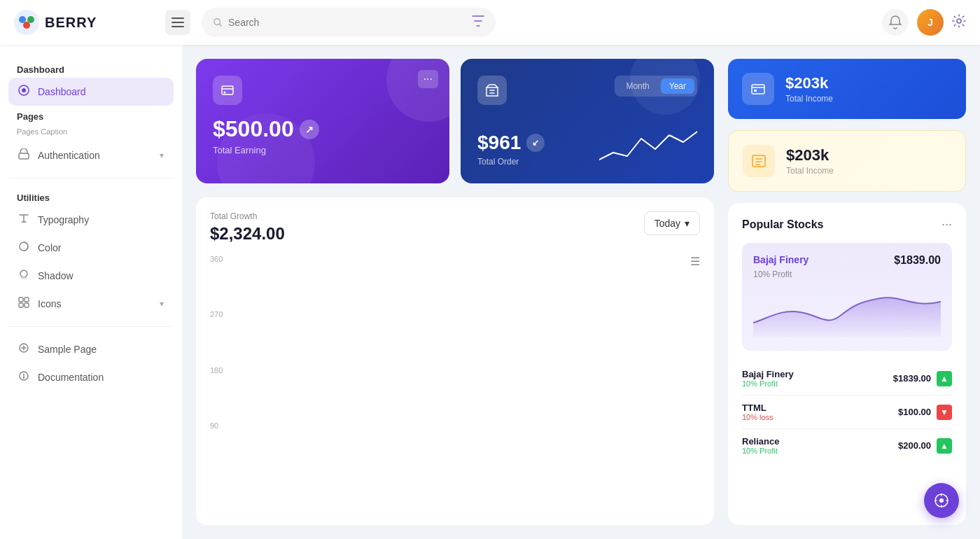  What do you see at coordinates (760, 441) in the screenshot?
I see `stock-name-reliance: Reliance` at bounding box center [760, 441].